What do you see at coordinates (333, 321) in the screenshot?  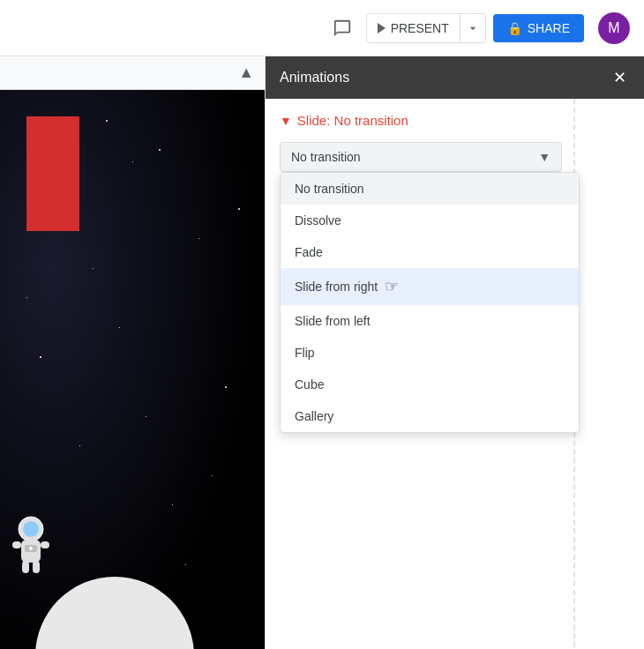 I see `dropdown-item-label: Slide from left` at bounding box center [333, 321].